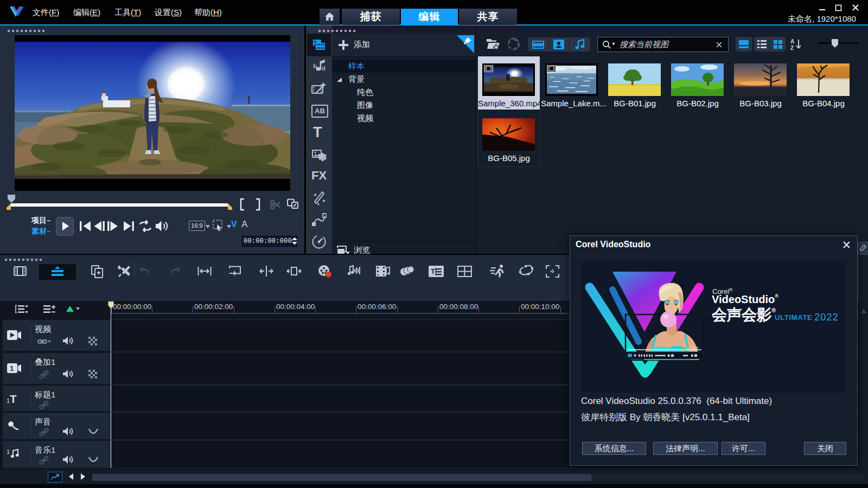 The height and width of the screenshot is (488, 868). What do you see at coordinates (792, 48) in the screenshot?
I see `svg-text: Z` at bounding box center [792, 48].